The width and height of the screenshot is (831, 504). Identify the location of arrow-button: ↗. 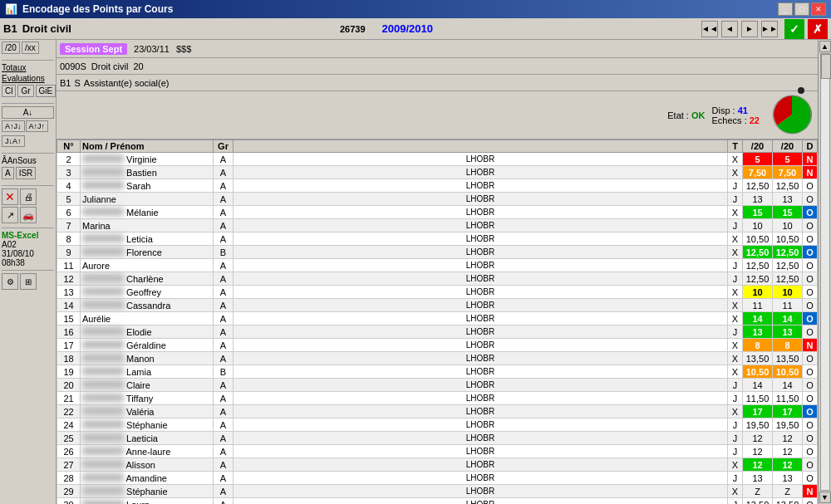
(10, 215).